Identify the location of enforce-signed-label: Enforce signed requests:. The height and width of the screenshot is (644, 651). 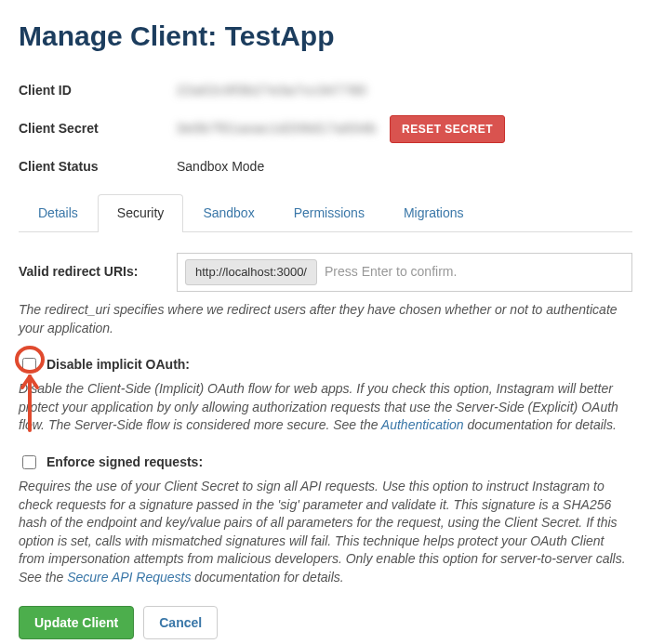
(125, 463).